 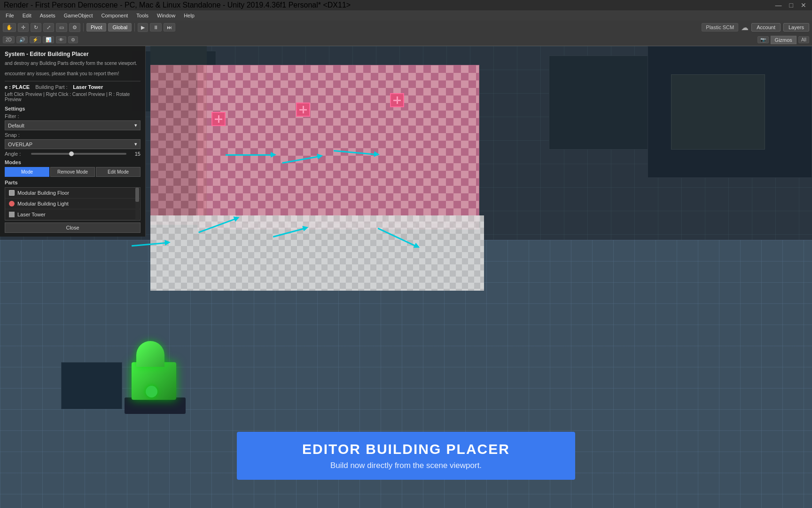 What do you see at coordinates (12, 193) in the screenshot?
I see `floor-icon` at bounding box center [12, 193].